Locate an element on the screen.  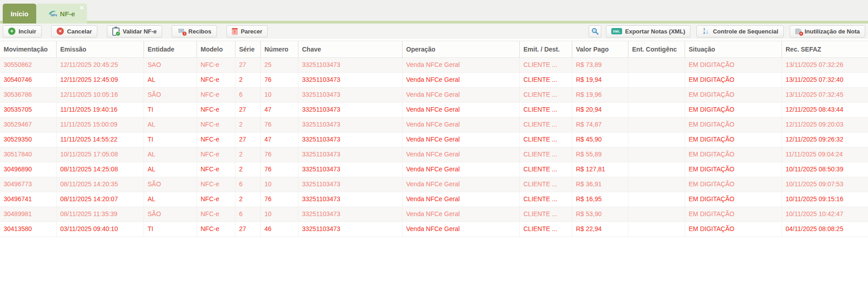
cell-emissao: 11/11/2025 15:00:09 is located at coordinates (101, 125).